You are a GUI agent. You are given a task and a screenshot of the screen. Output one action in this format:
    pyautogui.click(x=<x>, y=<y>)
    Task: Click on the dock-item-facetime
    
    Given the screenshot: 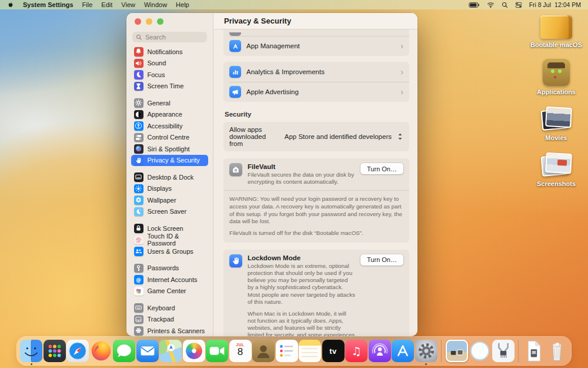 What is the action you would take?
    pyautogui.click(x=217, y=351)
    